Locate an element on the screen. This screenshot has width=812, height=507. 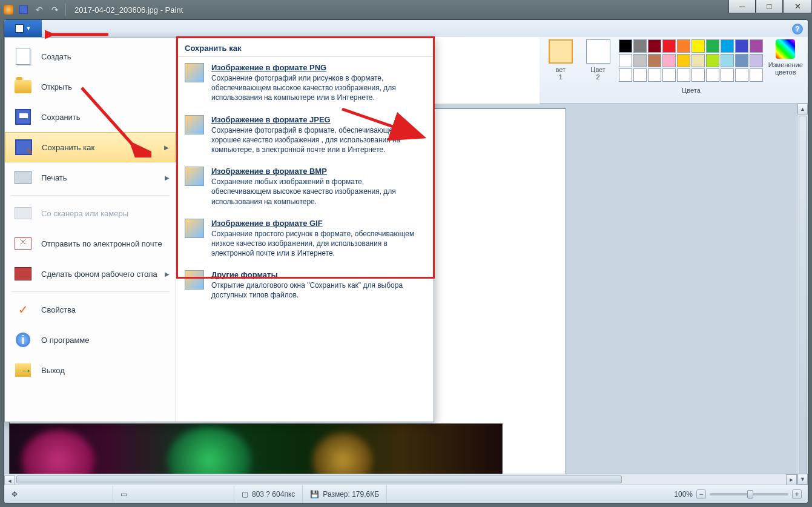
save-as-option-2: Изображение в формате BMPСохранение любы… is located at coordinates (305, 187).